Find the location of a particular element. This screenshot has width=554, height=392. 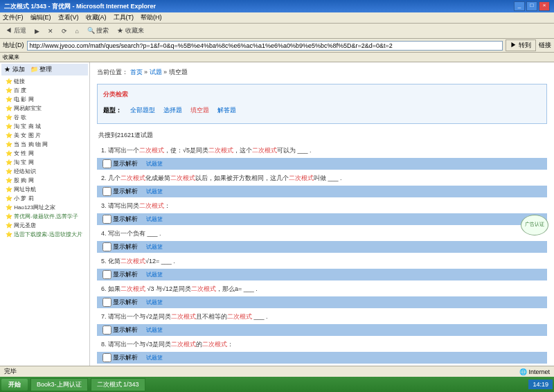

minimize-button: _ is located at coordinates (519, 6).